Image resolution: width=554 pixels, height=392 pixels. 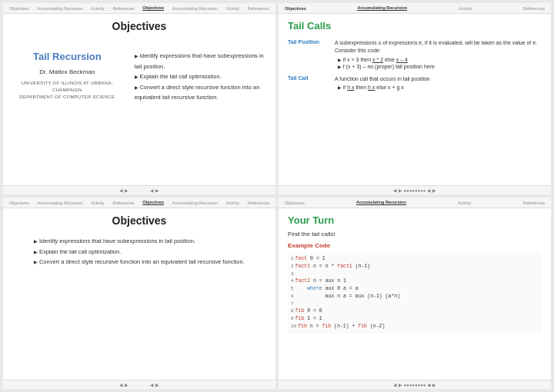 What do you see at coordinates (138, 252) in the screenshot?
I see `slide3-bullet-list: Identify expressions that have subexpres…` at bounding box center [138, 252].